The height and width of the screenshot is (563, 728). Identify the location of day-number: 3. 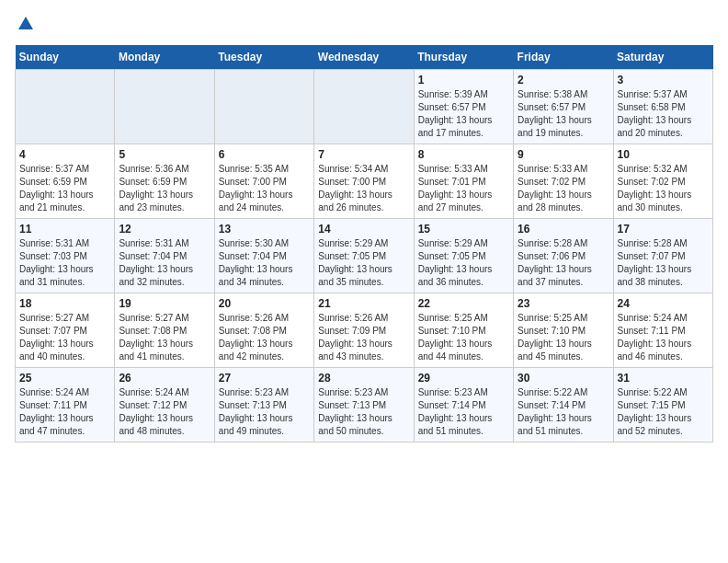
(664, 80).